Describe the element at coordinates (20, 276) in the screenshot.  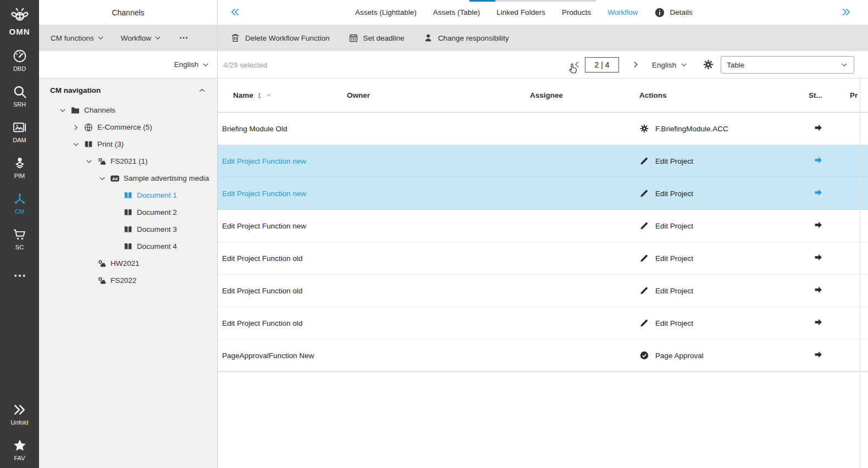
I see `sidebar-item-more` at that location.